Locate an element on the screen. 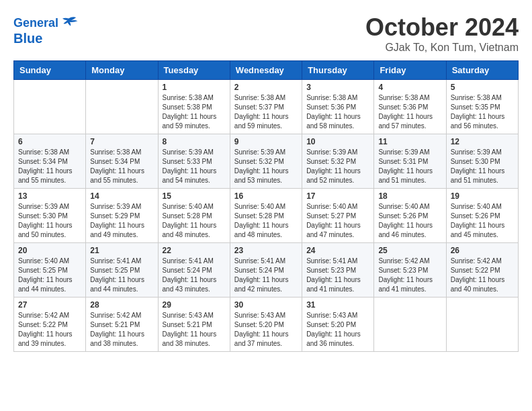 This screenshot has width=532, height=411. weekday-header-thursday: Thursday is located at coordinates (339, 71).